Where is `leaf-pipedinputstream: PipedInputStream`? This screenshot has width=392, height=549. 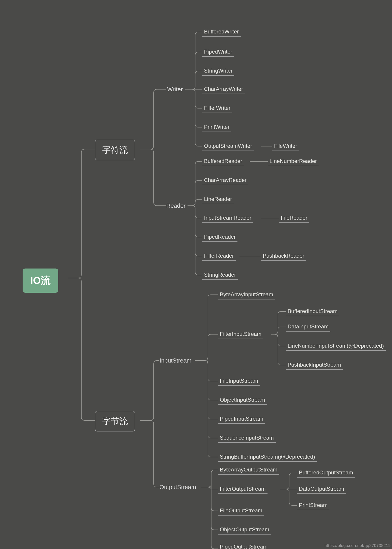
leaf-pipedinputstream: PipedInputStream is located at coordinates (241, 419).